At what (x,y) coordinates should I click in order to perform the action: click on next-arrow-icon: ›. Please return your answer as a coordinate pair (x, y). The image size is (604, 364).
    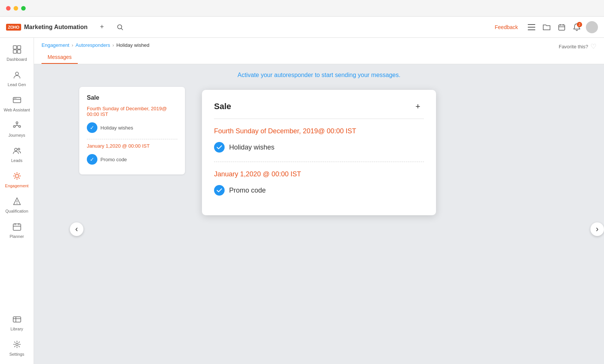
    Looking at the image, I should click on (597, 229).